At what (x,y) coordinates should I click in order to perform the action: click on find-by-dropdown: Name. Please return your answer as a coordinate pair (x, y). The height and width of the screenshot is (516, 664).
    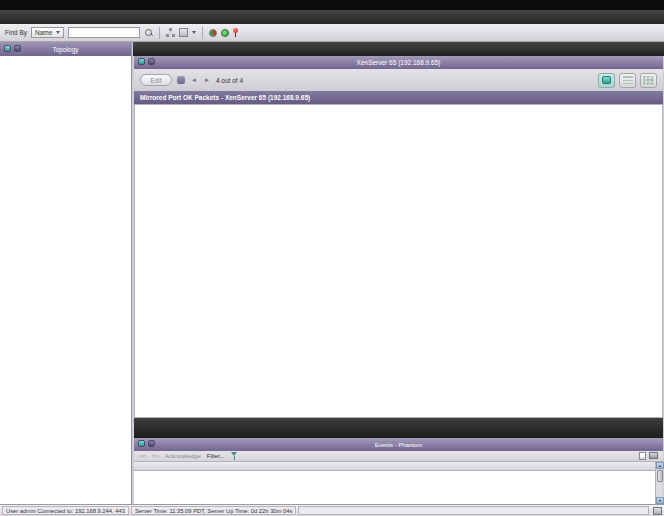
    Looking at the image, I should click on (48, 32).